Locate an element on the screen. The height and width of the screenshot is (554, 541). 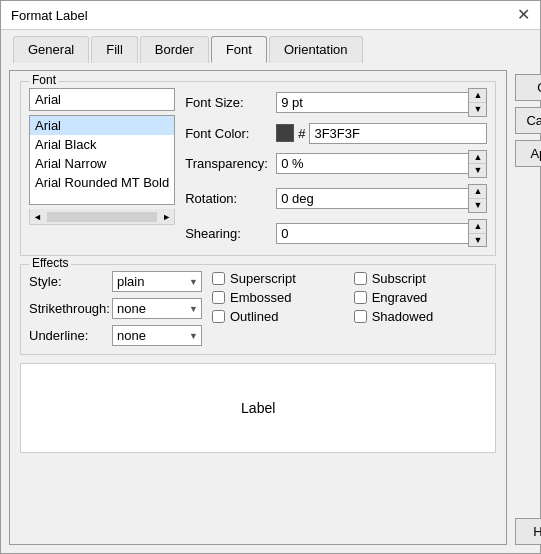
tab-bar: General Fill Border Font Orientation is located at coordinates (270, 50).